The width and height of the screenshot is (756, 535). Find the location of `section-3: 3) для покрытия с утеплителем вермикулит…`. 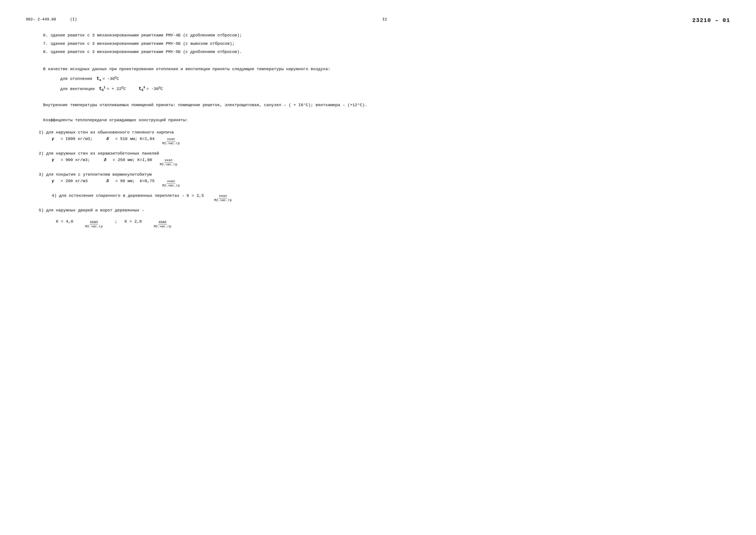

section-3: 3) для покрытия с утеплителем вермикулит… is located at coordinates (385, 180).